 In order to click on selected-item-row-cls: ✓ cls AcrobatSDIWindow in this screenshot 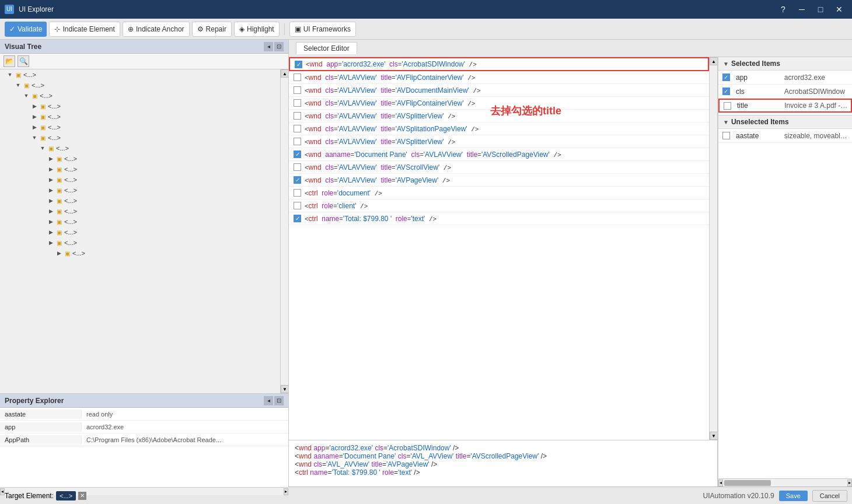, I will do `click(785, 92)`.